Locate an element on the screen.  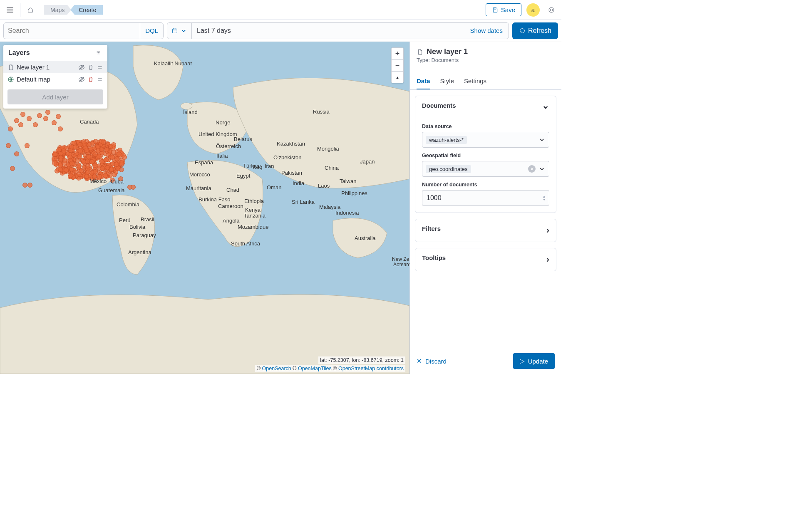
data-source-chip: wazuh-alerts-* is located at coordinates (446, 140).